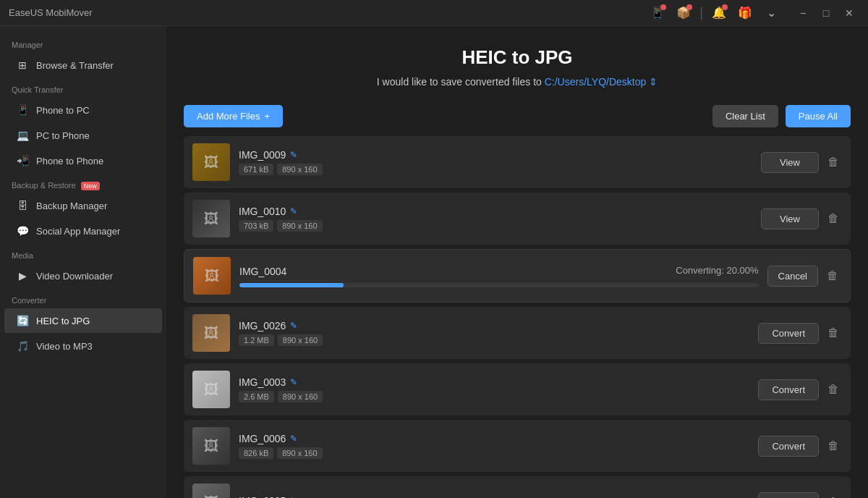 The image size is (868, 498). Describe the element at coordinates (717, 271) in the screenshot. I see `progress-label: Converting: 20.00%` at that location.